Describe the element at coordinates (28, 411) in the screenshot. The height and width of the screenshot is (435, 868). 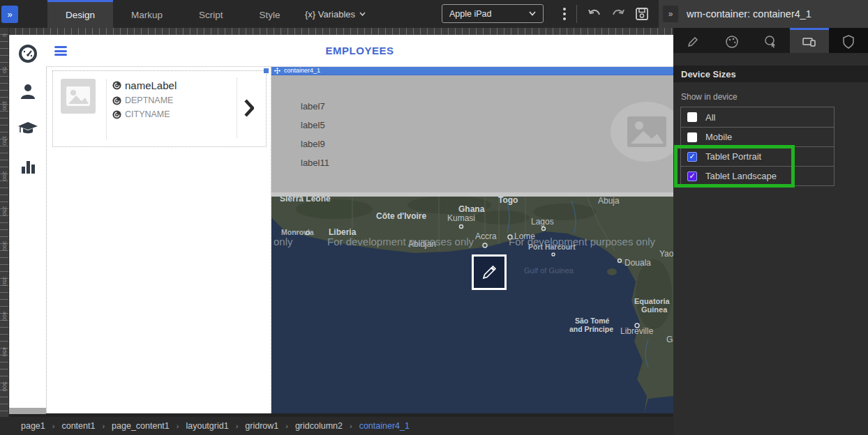
I see `sidebar-bottom-strip` at that location.